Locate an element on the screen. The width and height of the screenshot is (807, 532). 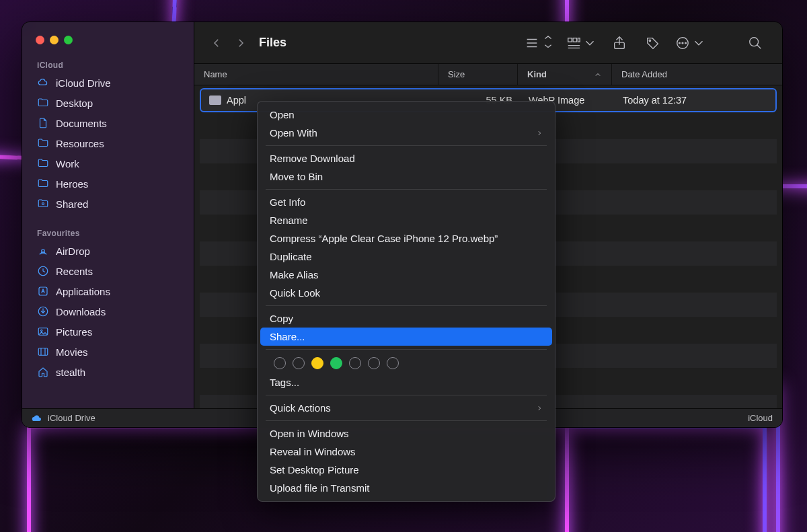
toolbar: Files is located at coordinates (488, 43).